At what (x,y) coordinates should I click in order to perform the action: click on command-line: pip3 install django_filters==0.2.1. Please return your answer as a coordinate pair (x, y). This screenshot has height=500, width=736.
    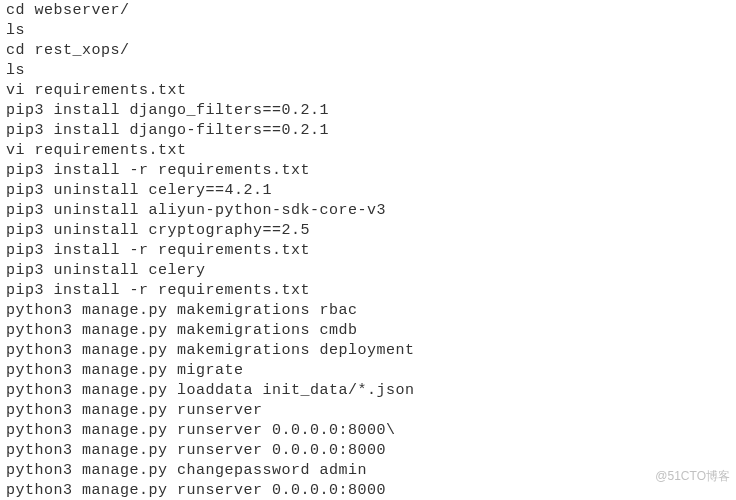
    Looking at the image, I should click on (368, 111).